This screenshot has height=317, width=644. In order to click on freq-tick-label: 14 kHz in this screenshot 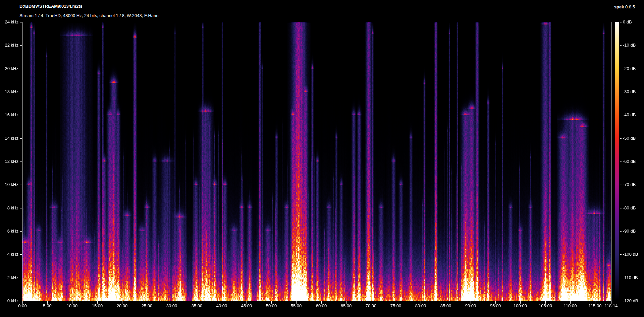, I will do `click(9, 138)`.